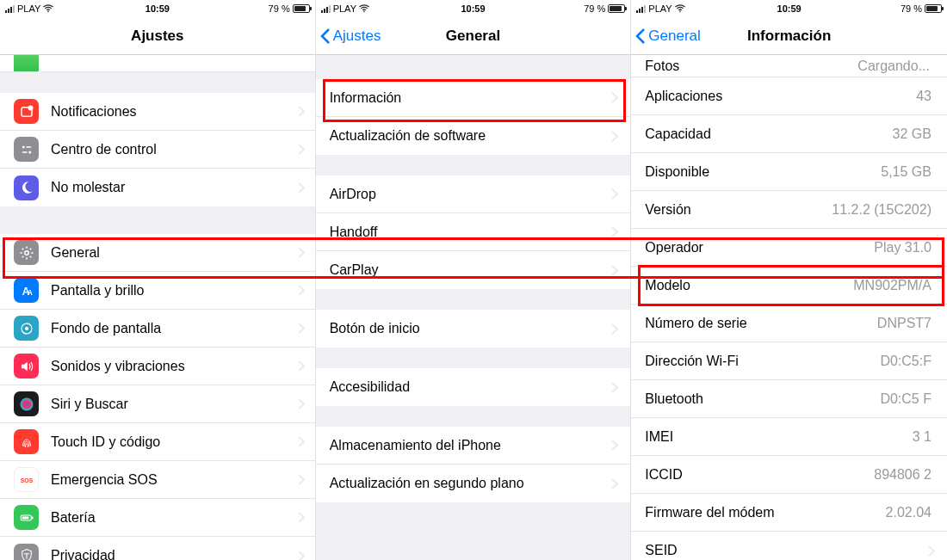 Image resolution: width=947 pixels, height=560 pixels. I want to click on nav-back-label: General, so click(674, 36).